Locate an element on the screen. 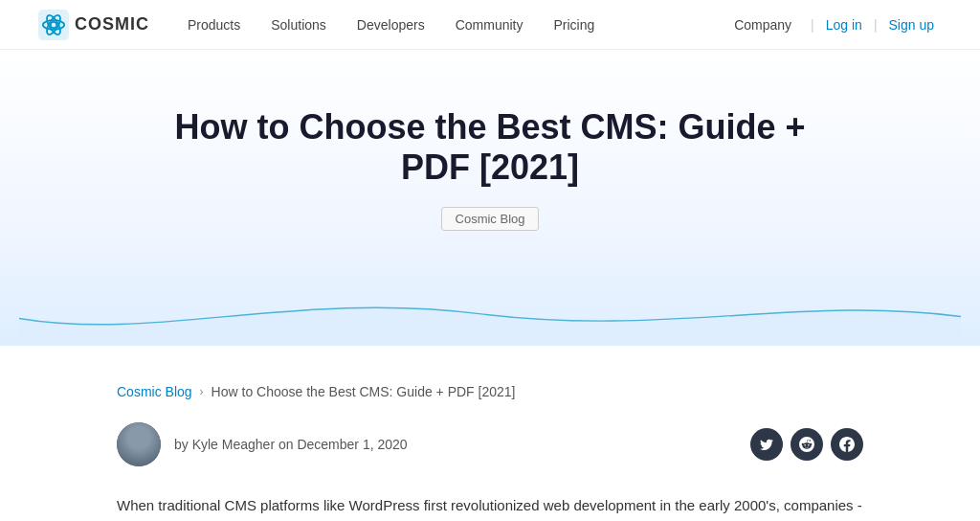 The height and width of the screenshot is (521, 980). author-meta: by Kyle Meagher on December 1, 2020 is located at coordinates (291, 444).